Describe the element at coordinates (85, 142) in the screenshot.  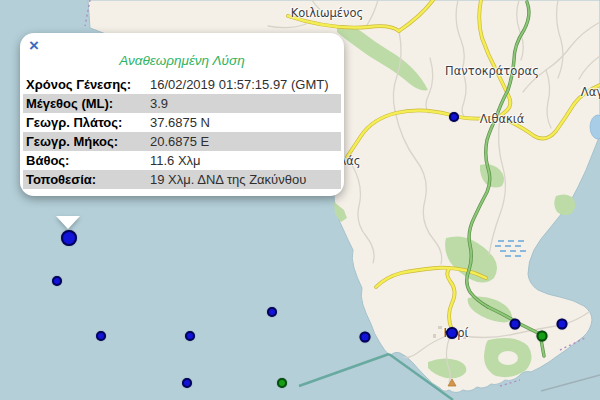
I see `popup-row-label: Γεωγρ. Μήκος:` at that location.